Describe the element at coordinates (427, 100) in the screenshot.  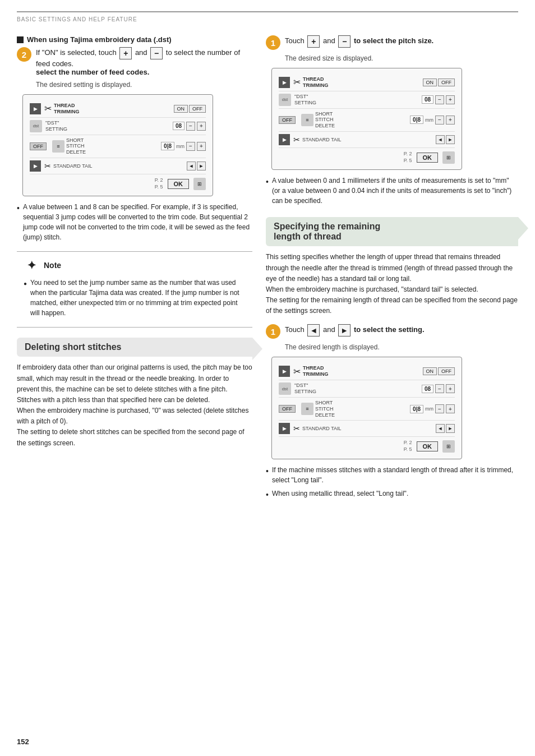
I see `panel2-dst-value: 08` at that location.